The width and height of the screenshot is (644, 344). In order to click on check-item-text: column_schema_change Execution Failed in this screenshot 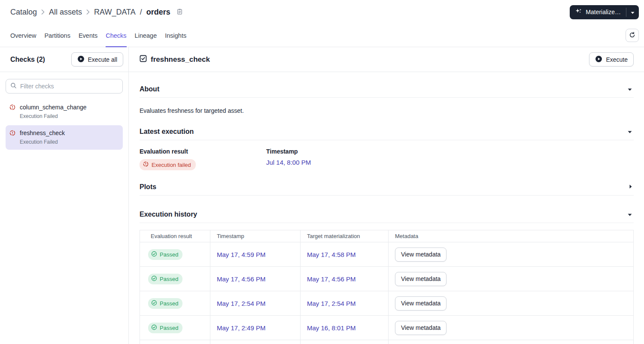, I will do `click(53, 112)`.